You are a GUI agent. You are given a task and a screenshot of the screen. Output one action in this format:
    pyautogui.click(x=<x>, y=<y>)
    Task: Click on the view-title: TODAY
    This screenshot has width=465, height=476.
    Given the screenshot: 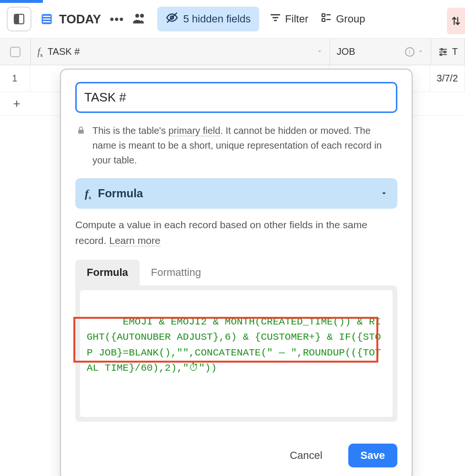 What is the action you would take?
    pyautogui.click(x=71, y=19)
    